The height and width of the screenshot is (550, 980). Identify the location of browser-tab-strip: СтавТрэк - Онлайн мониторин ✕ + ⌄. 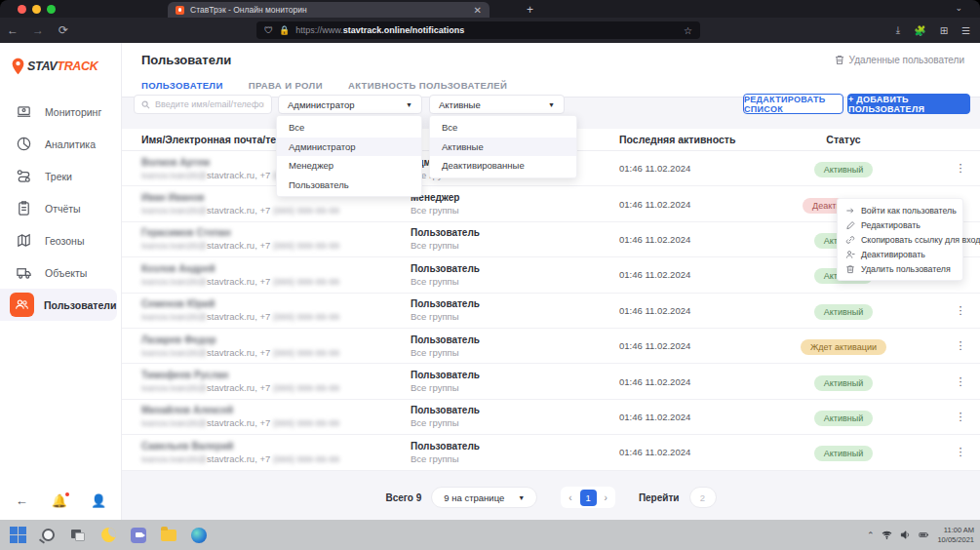
(490, 9).